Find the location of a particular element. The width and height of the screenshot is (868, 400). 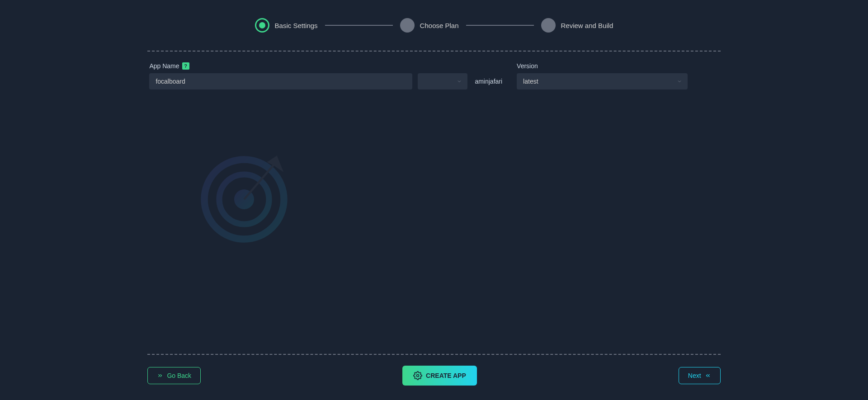

form-group-version: Version latest is located at coordinates (602, 76).